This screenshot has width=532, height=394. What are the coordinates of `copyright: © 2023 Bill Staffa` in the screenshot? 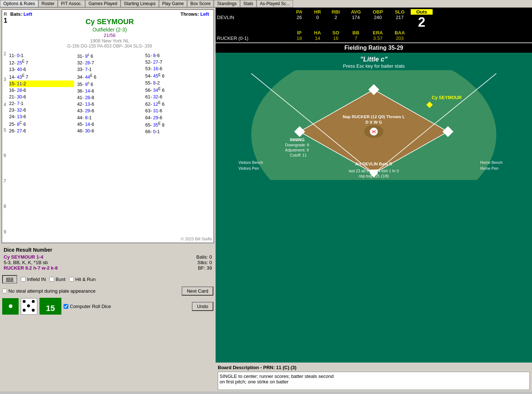 It's located at (108, 239).